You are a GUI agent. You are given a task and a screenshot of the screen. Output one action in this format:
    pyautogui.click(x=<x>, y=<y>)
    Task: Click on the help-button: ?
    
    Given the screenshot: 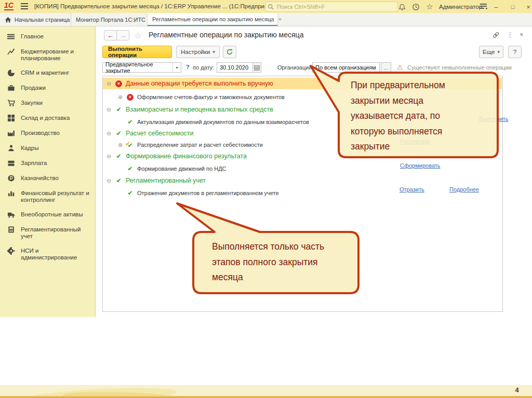 What is the action you would take?
    pyautogui.click(x=515, y=52)
    